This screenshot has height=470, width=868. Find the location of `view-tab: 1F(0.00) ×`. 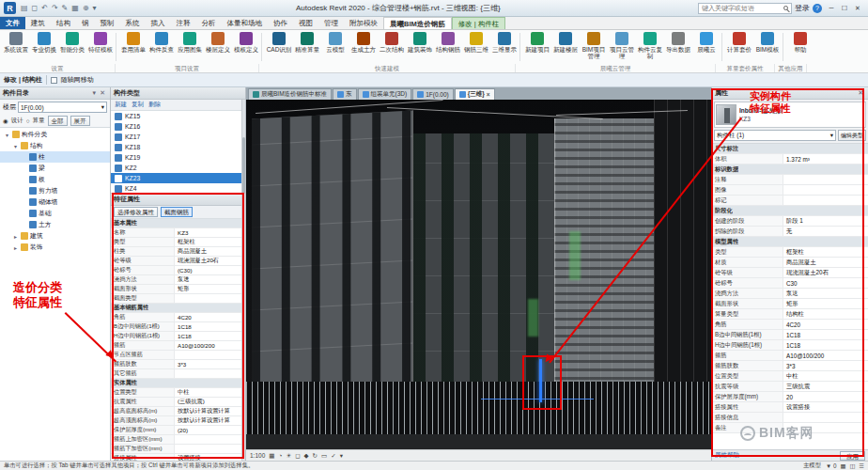

view-tab: 1F(0.00) × is located at coordinates (433, 94).